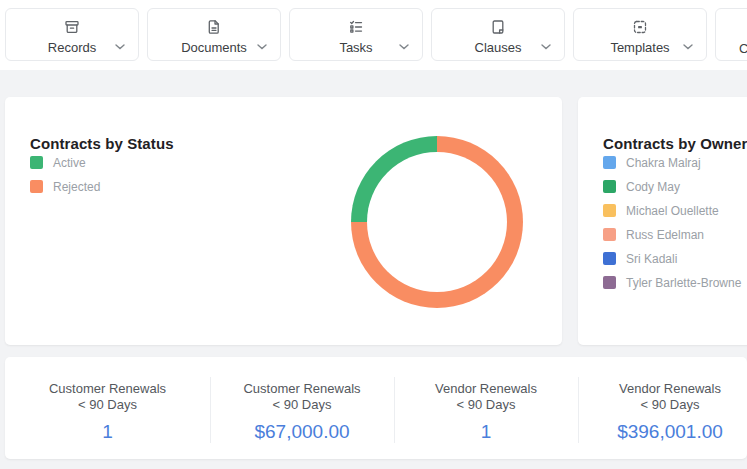 This screenshot has height=469, width=747. Describe the element at coordinates (640, 48) in the screenshot. I see `nav-item-label: Templates` at that location.